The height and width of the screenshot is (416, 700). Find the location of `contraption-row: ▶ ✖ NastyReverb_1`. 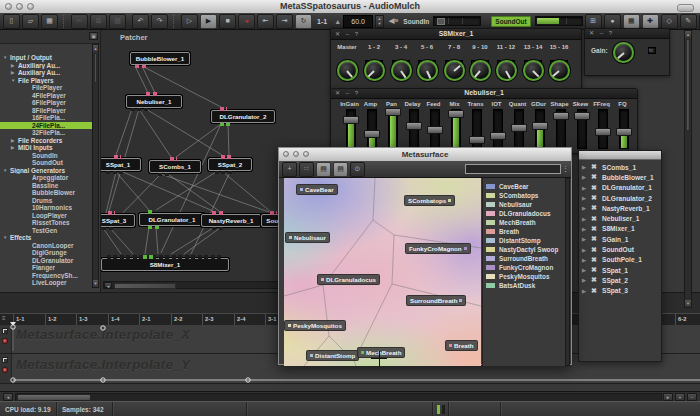

contraption-row: ▶ ✖ NastyReverb_1 is located at coordinates (620, 208).